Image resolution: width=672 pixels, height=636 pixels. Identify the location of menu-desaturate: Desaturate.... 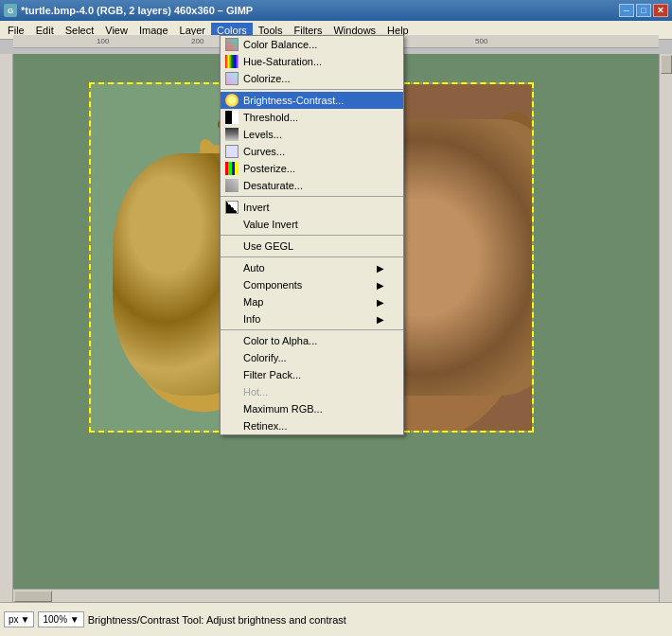
(312, 186).